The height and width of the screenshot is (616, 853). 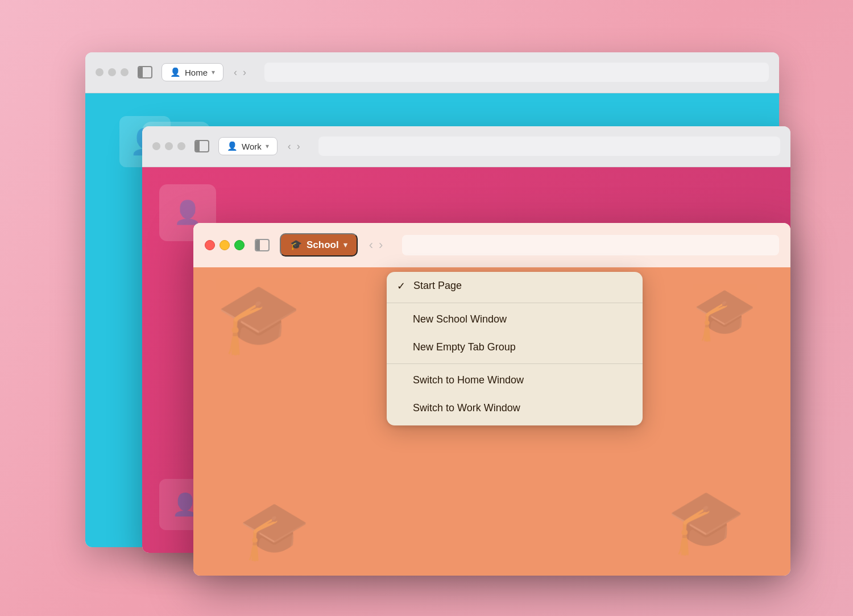 I want to click on home-nav-arrows: ‹ ›, so click(x=240, y=73).